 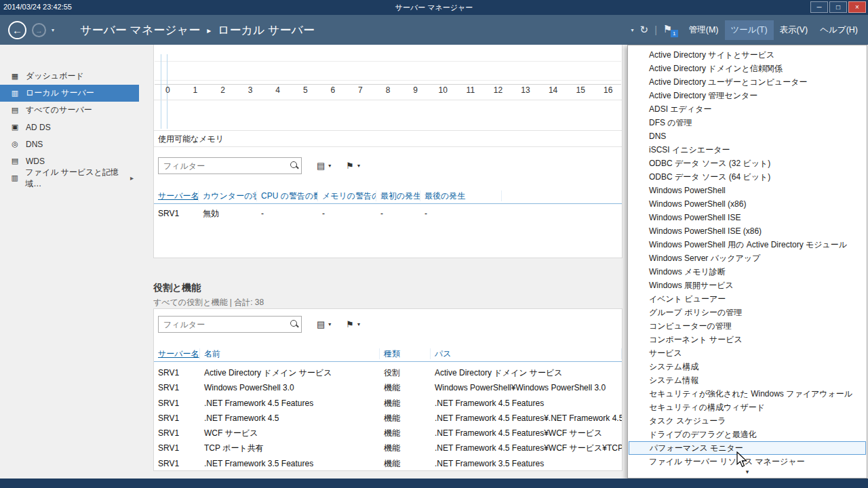 What do you see at coordinates (747, 123) in the screenshot?
I see `tools-menu-item: DFS の管理` at bounding box center [747, 123].